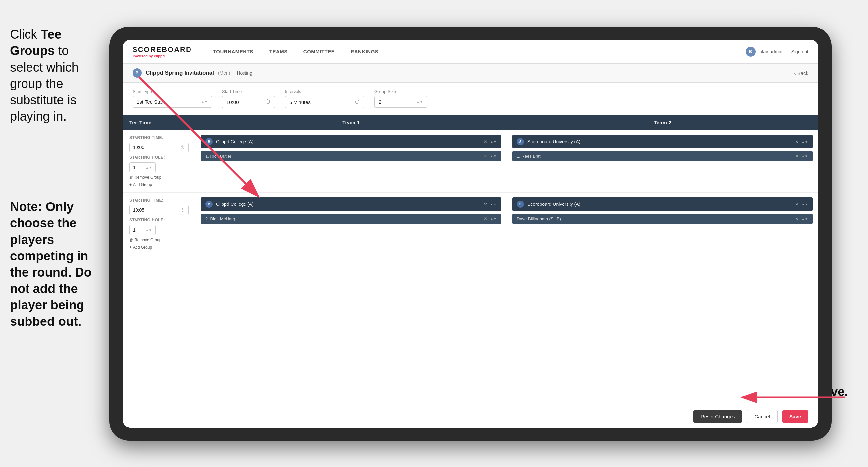 The height and width of the screenshot is (467, 868). I want to click on team2-entry-1: S Scoreboard University (A) ✕ ▲▼, so click(662, 142).